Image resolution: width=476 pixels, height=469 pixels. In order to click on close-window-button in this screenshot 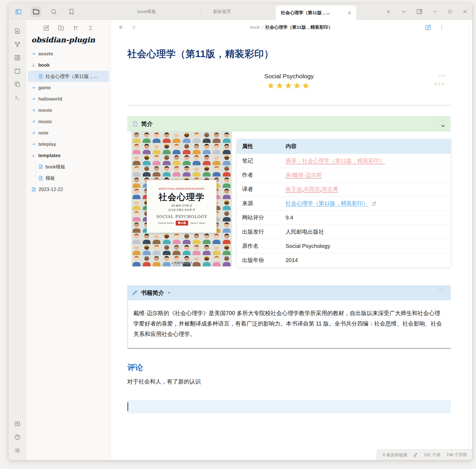, I will do `click(465, 12)`.